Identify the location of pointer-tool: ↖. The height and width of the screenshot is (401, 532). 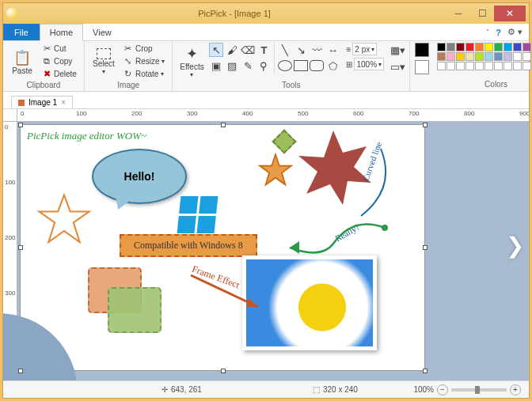
(216, 50).